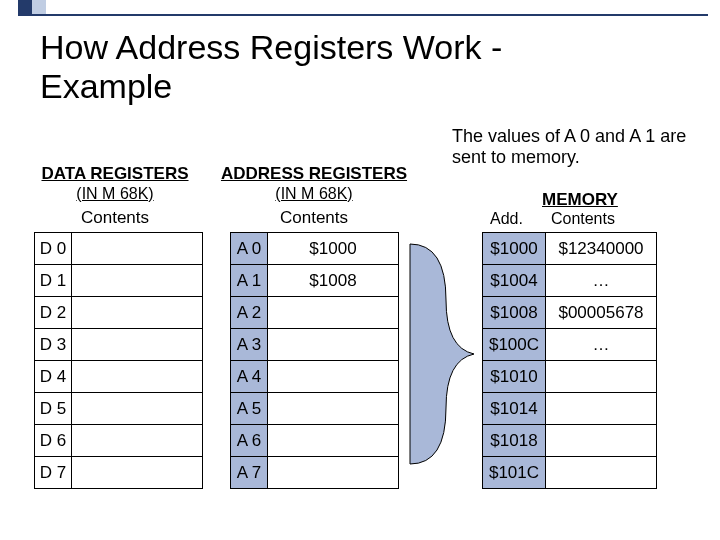 The image size is (720, 540). What do you see at coordinates (514, 473) in the screenshot?
I see `mem-addr: $101C` at bounding box center [514, 473].